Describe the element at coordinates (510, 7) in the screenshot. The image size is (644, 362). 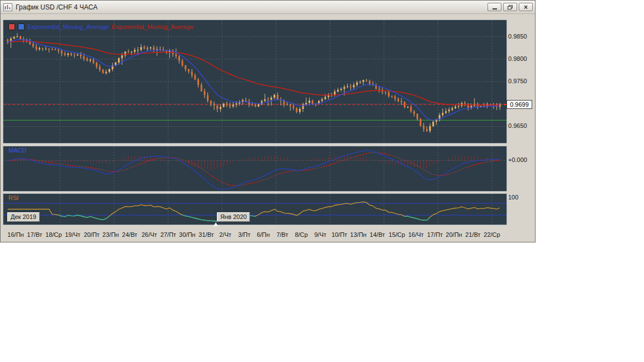
I see `restore-button` at that location.